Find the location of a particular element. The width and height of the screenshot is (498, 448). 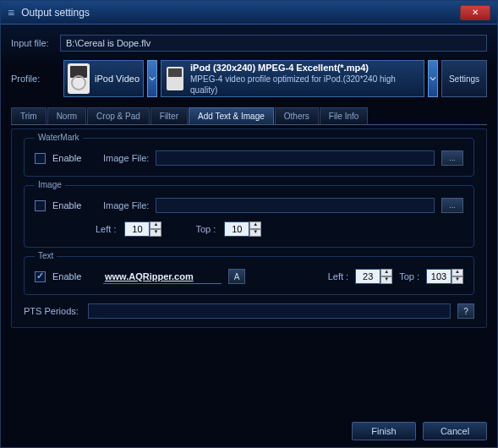

image-left-input is located at coordinates (137, 229).